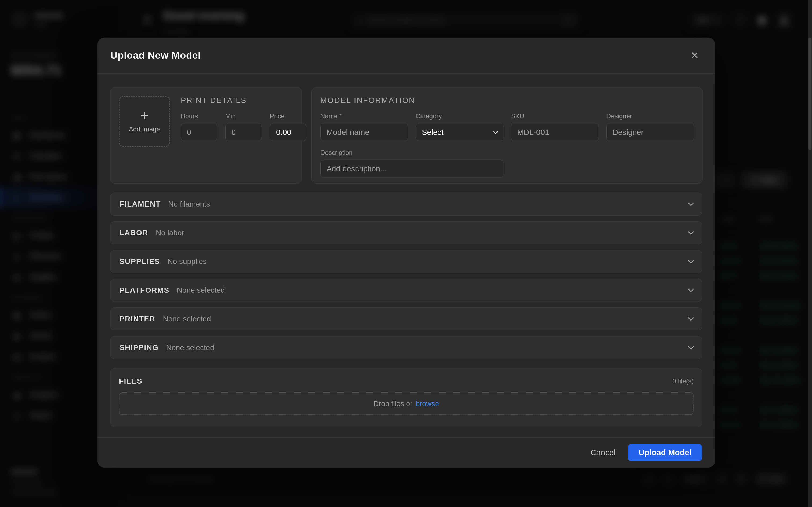  I want to click on description-input, so click(412, 169).